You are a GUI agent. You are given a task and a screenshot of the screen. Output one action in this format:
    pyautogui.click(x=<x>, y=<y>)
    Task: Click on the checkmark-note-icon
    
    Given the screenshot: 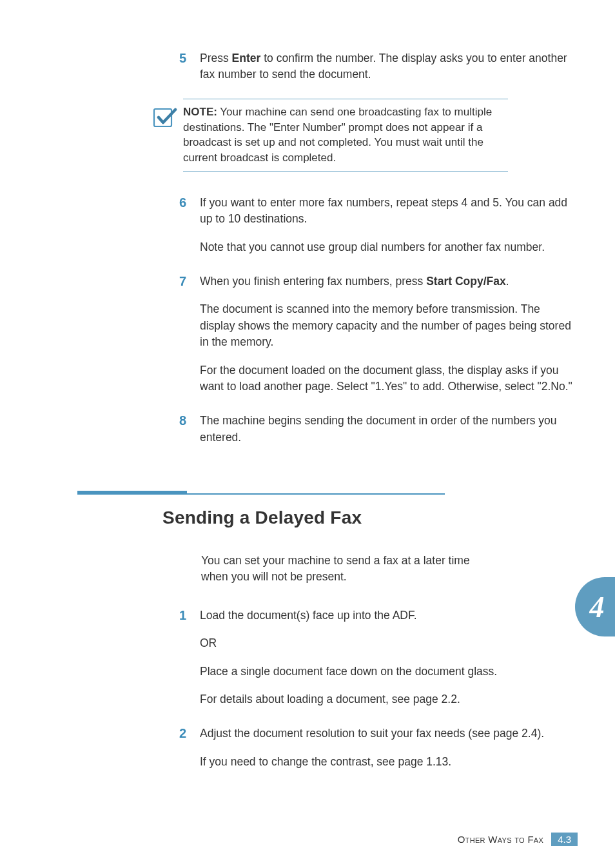 What is the action you would take?
    pyautogui.click(x=165, y=117)
    